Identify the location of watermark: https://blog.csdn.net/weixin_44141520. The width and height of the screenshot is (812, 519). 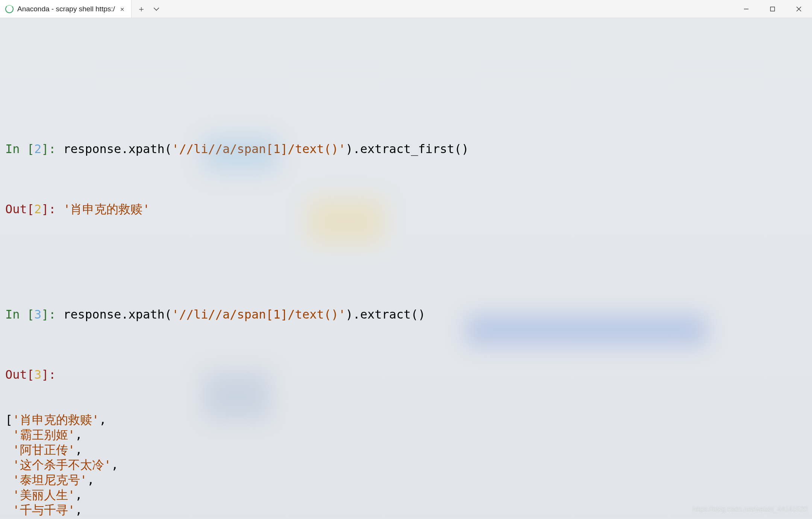
(750, 509).